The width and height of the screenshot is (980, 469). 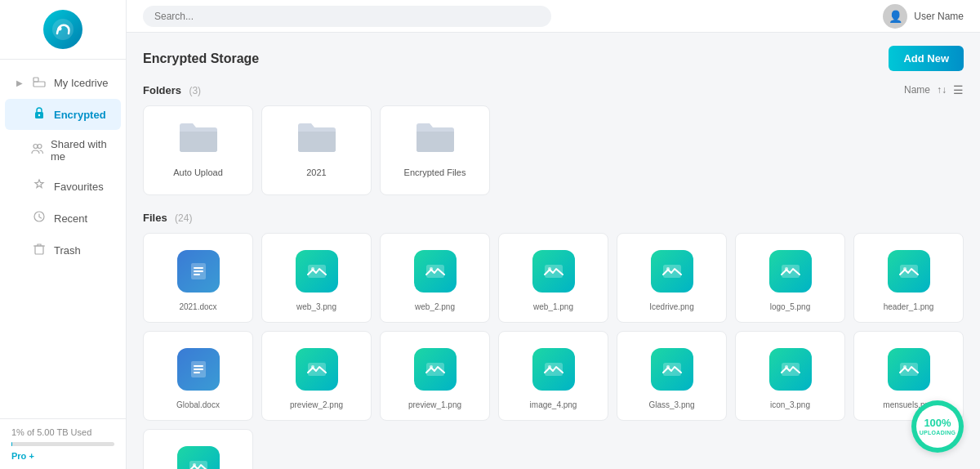 What do you see at coordinates (23, 456) in the screenshot?
I see `pro-link: Pro +` at bounding box center [23, 456].